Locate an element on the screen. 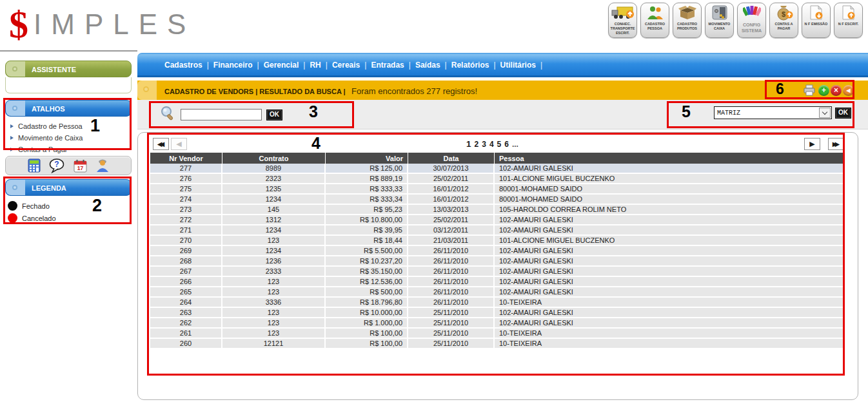  app-button-label: N F ESCRIT. is located at coordinates (849, 24).